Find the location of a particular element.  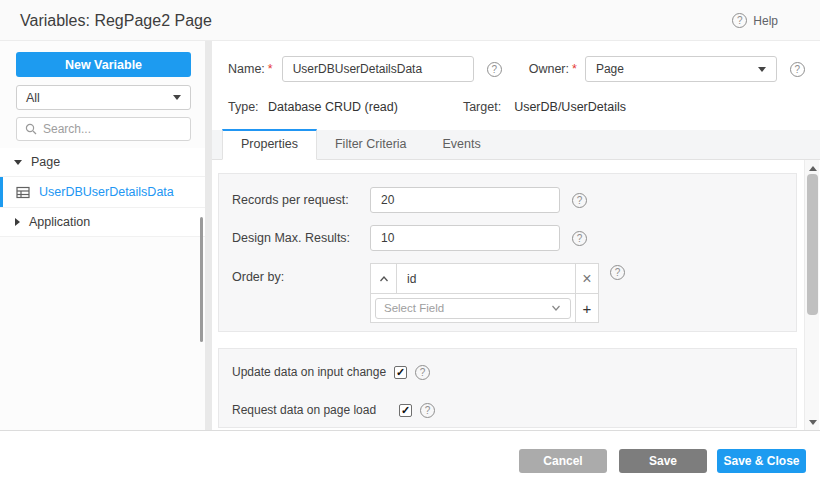

name-help-icon is located at coordinates (494, 70).